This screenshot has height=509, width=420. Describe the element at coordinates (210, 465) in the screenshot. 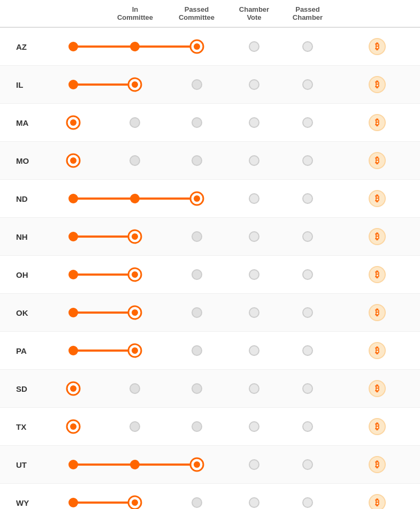

I see `table-row: UT₿` at that location.